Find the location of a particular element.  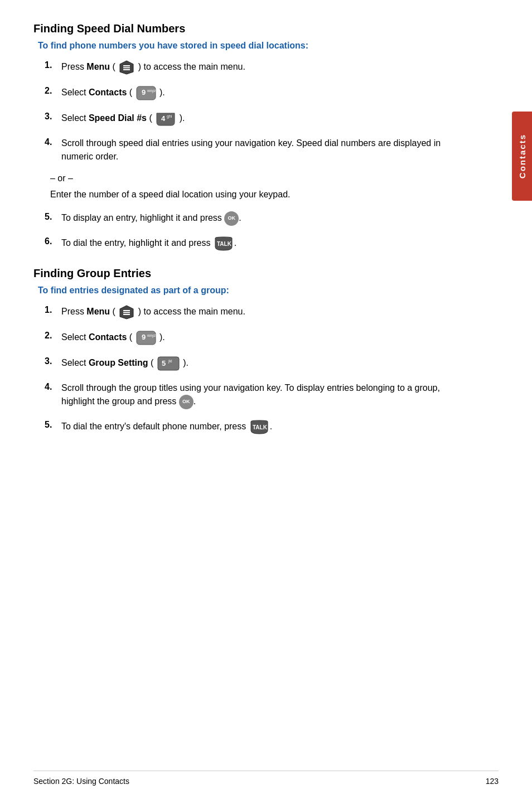

or-divider: – or – is located at coordinates (259, 178).